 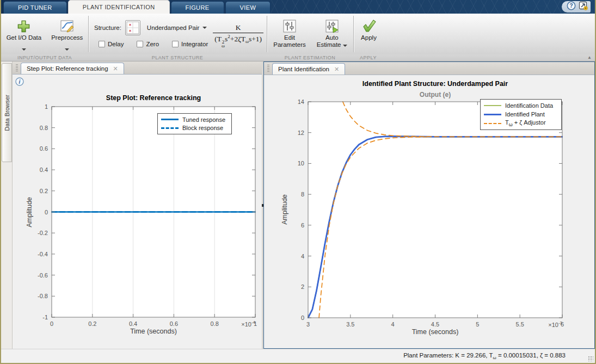 I want to click on x-tick-label: 4.5, so click(x=435, y=324).